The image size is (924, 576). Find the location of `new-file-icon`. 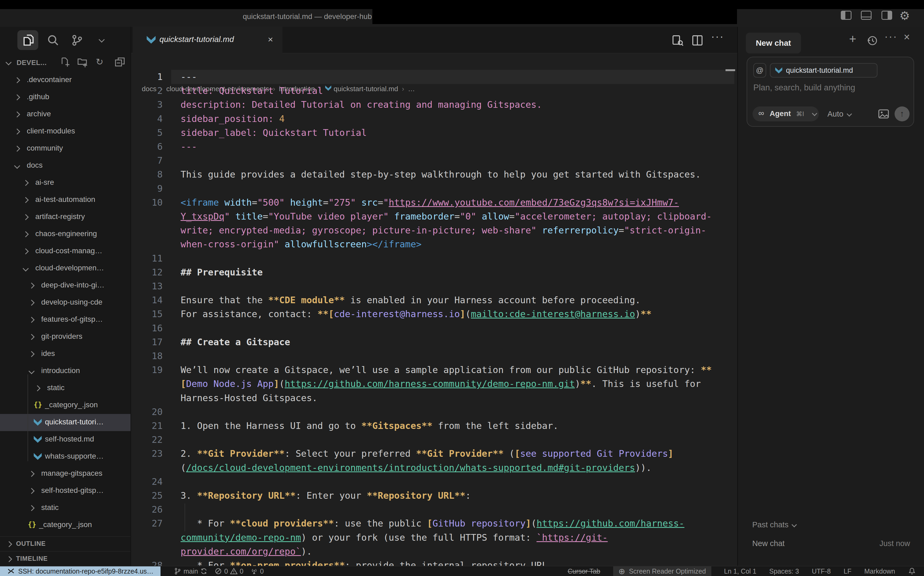

new-file-icon is located at coordinates (65, 62).